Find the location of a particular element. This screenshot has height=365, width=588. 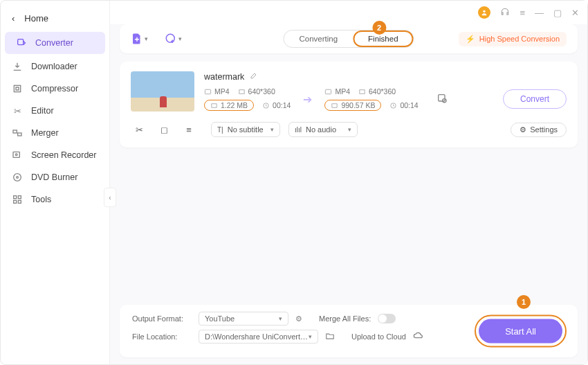

start-all-button: Start All is located at coordinates (520, 331).